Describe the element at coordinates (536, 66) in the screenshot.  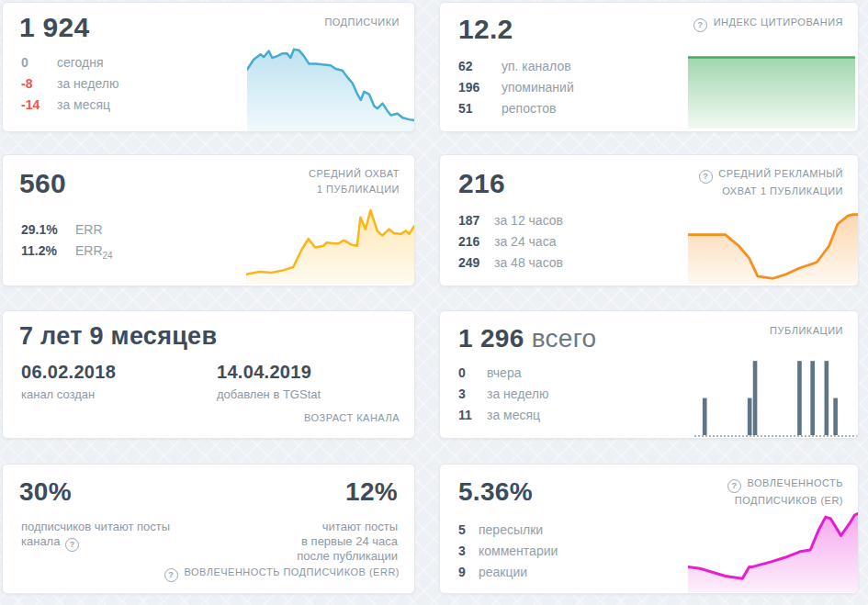
I see `stat-label: уп. каналов` at that location.